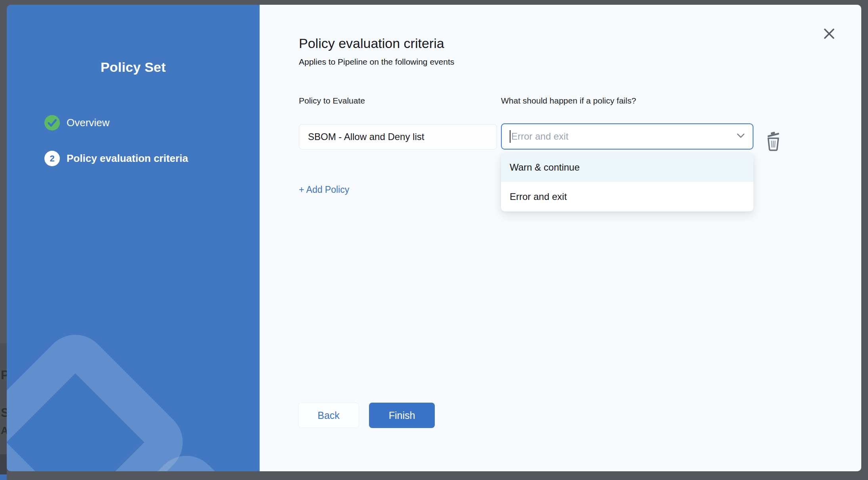  Describe the element at coordinates (4, 431) in the screenshot. I see `background-text-fragment: A` at that location.